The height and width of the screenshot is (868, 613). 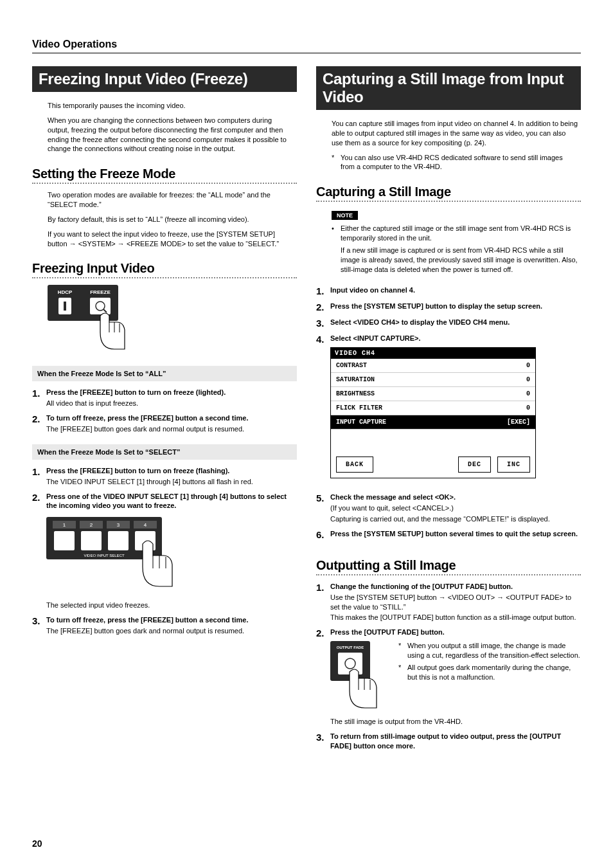 What do you see at coordinates (172, 392) in the screenshot?
I see `step-a1-title: Press the [FREEZE] button to turn on fre…` at bounding box center [172, 392].